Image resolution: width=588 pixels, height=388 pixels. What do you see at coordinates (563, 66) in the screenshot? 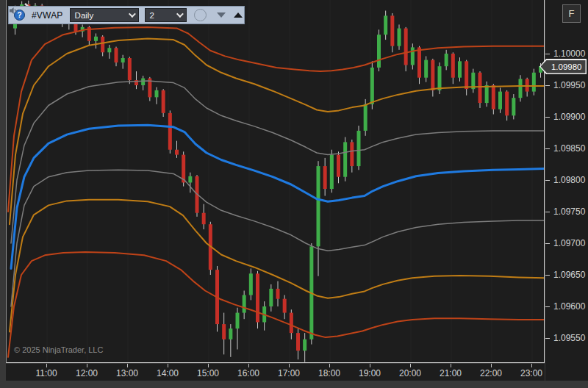
I see `last-price-marker: 1.09980` at bounding box center [563, 66].